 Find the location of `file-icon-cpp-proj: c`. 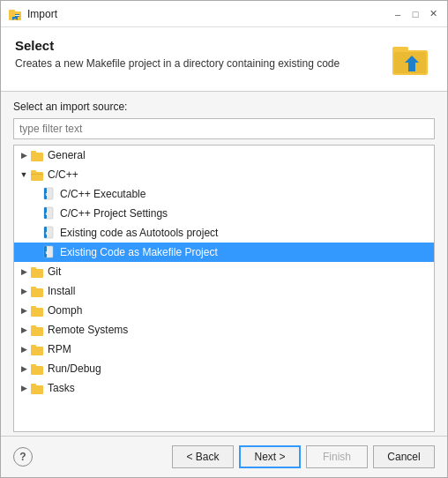

file-icon-cpp-proj: c is located at coordinates (49, 213).